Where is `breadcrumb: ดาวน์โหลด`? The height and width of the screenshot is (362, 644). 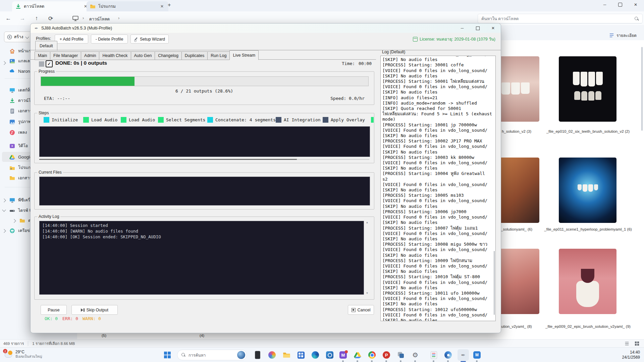
breadcrumb: ดาวน์โหลด is located at coordinates (99, 19).